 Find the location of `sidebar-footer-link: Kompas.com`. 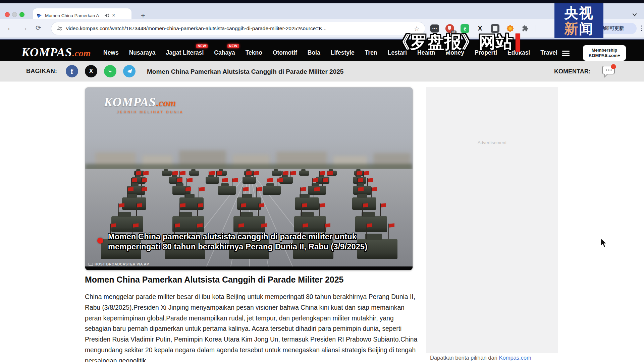

sidebar-footer-link: Kompas.com is located at coordinates (515, 358).